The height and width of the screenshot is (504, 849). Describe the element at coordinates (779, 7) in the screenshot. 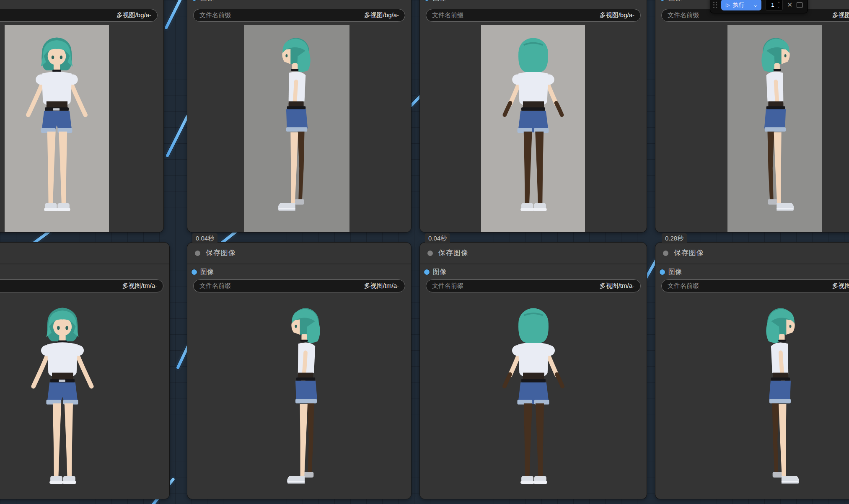

I see `spinner-down-icon: ⌄` at that location.